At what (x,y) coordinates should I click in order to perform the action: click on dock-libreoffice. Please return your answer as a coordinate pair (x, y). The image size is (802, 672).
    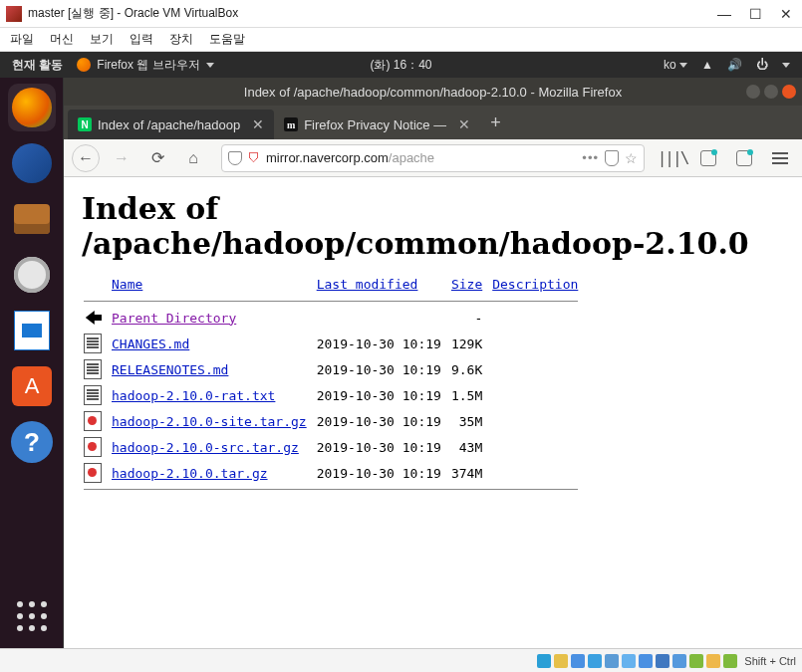
    Looking at the image, I should click on (32, 331).